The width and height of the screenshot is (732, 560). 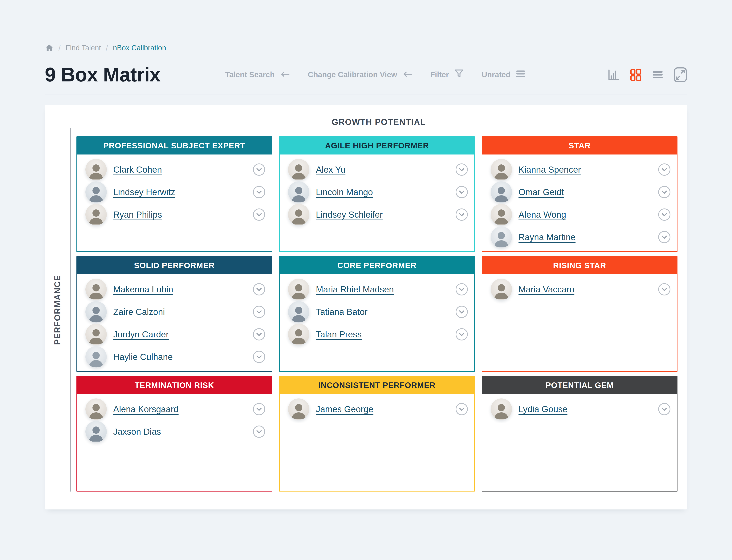 What do you see at coordinates (541, 192) in the screenshot?
I see `person-name-link: Omar Geidt` at bounding box center [541, 192].